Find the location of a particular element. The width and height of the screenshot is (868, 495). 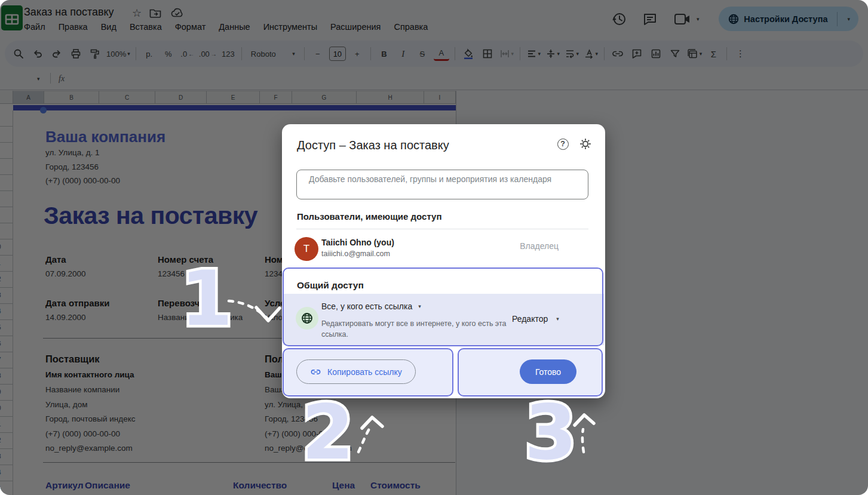

user-email: taiiichi.o@gmail.com is located at coordinates (356, 254).